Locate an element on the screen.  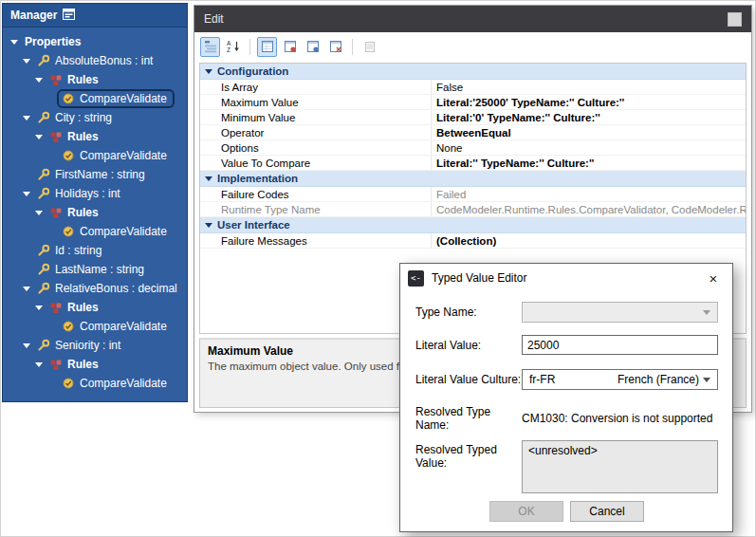
property-row-value-to-compare: Value To CompareLiteral:'' TypeName:'' C… is located at coordinates (472, 163).